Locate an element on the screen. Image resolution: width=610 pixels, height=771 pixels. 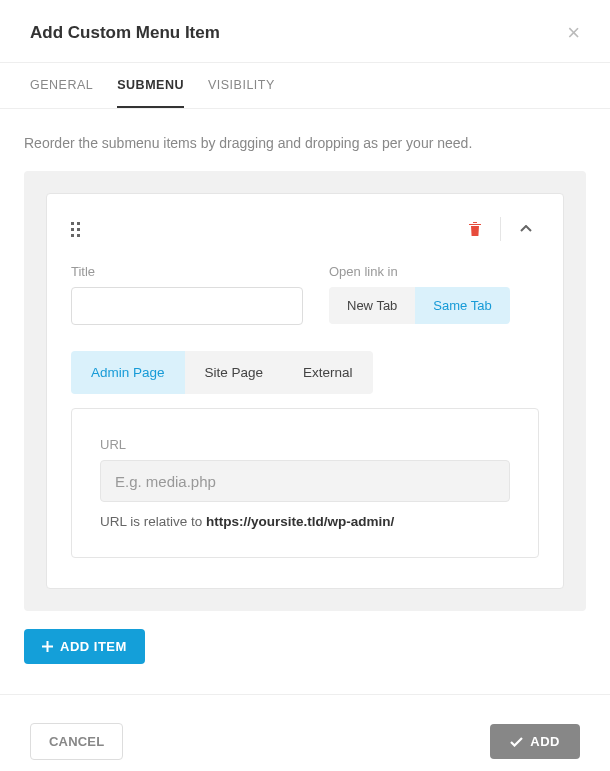
open-link-in-toggle: New Tab Same Tab is located at coordinates (420, 306).